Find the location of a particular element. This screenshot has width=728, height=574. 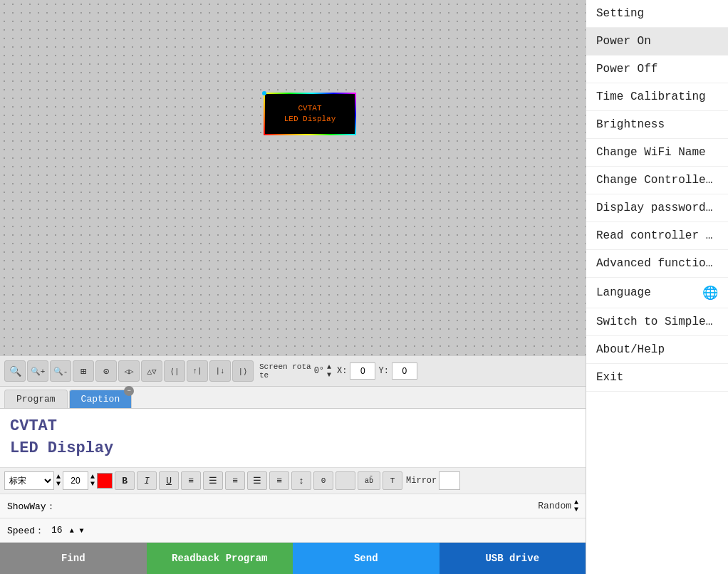

font-size-down-btn: ▼ is located at coordinates (58, 484).